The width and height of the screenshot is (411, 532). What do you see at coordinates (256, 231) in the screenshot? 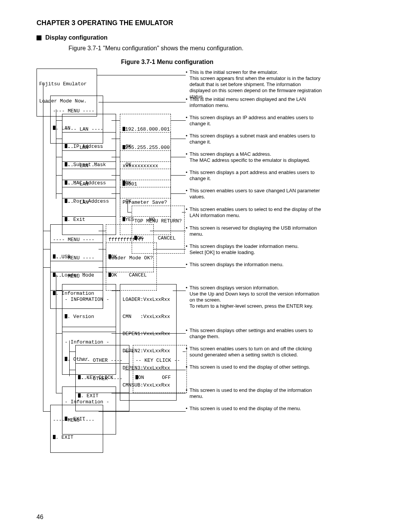
I see `desc-usb: This screen is reserved for displaying t…` at bounding box center [256, 231].